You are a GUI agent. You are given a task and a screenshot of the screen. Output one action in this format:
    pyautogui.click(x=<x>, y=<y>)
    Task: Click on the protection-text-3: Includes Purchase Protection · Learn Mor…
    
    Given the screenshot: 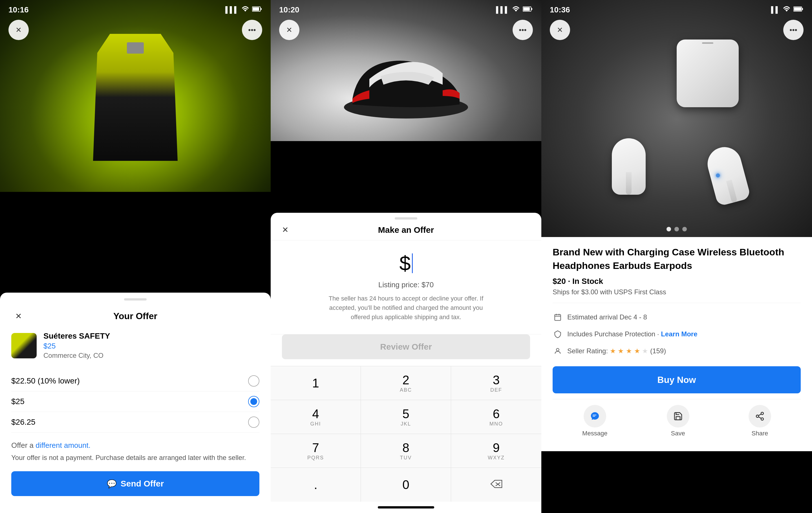 What is the action you would take?
    pyautogui.click(x=633, y=334)
    